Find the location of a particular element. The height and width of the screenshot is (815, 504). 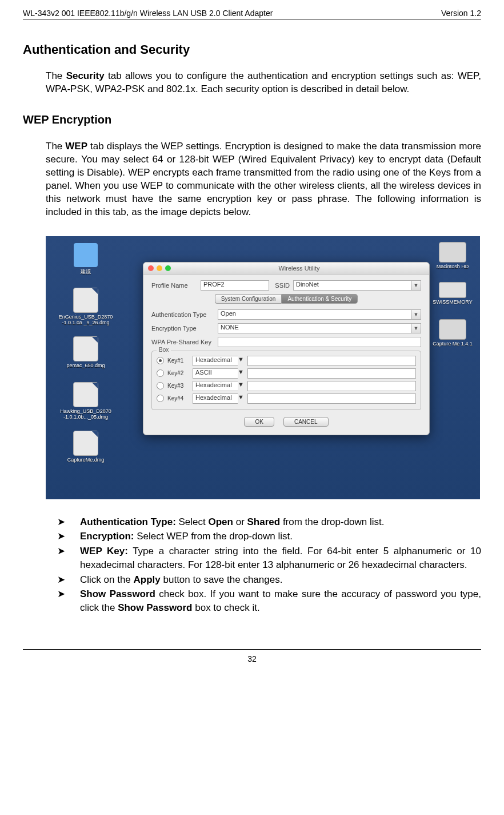

key-box-title: Box is located at coordinates (163, 350).